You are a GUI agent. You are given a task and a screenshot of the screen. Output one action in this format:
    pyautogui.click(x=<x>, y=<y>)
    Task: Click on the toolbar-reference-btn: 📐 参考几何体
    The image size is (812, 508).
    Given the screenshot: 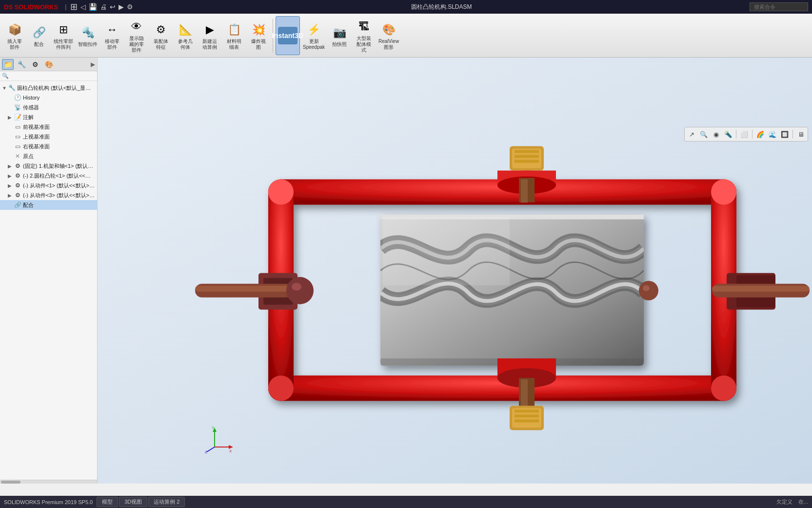 What is the action you would take?
    pyautogui.click(x=185, y=36)
    